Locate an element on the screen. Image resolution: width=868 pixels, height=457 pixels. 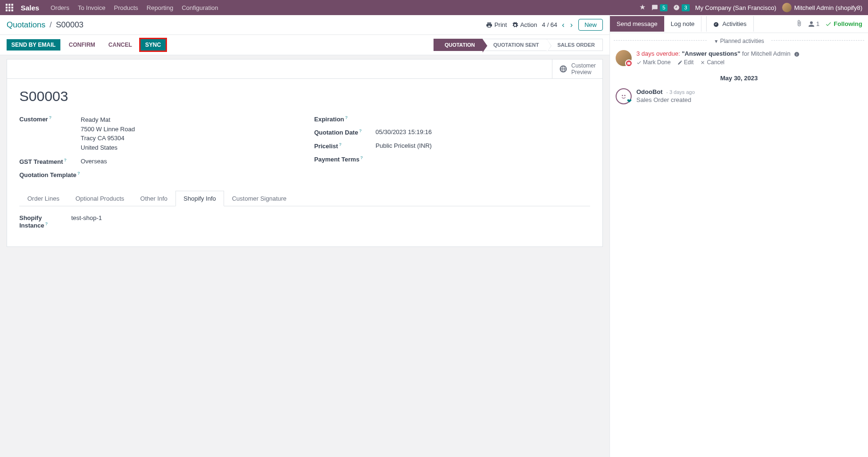
activity-avatar is located at coordinates (624, 58).